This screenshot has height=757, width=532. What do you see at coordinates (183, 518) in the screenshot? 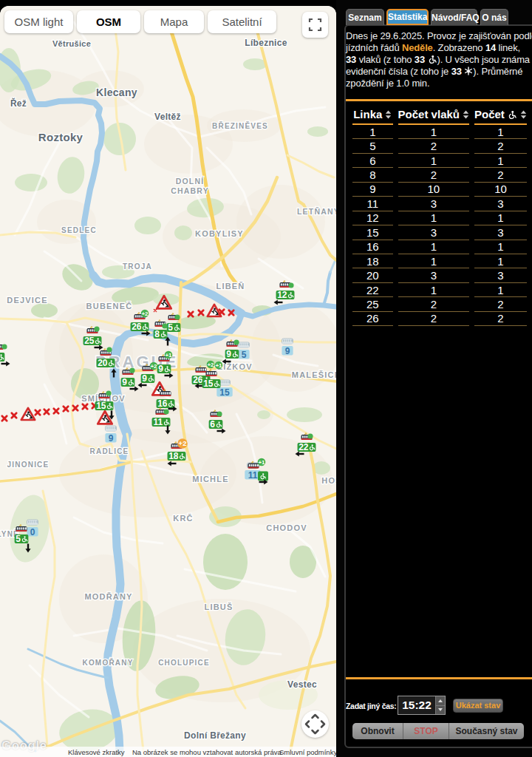
I see `svg-text: KRČ` at bounding box center [183, 518].